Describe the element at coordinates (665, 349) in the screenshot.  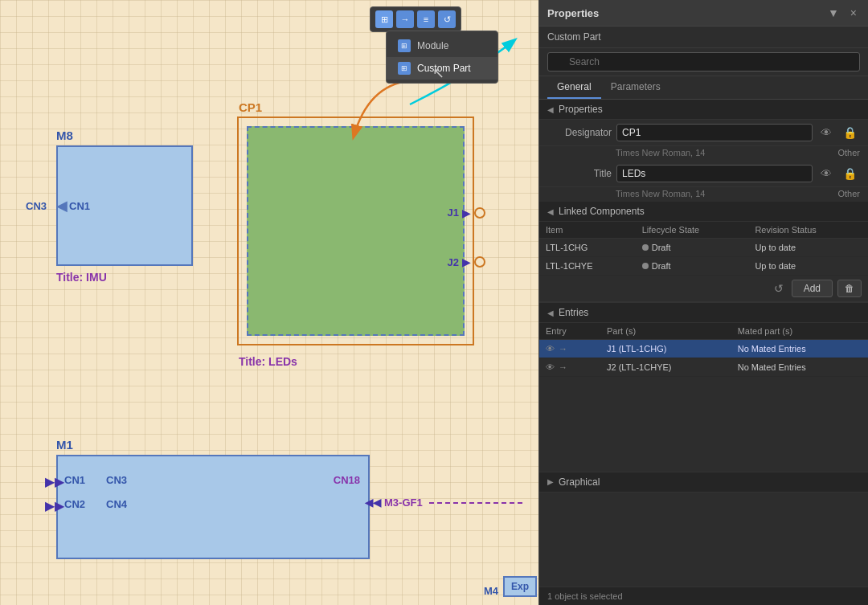
I see `entry-part: J1 (LTL-1CHG)` at that location.